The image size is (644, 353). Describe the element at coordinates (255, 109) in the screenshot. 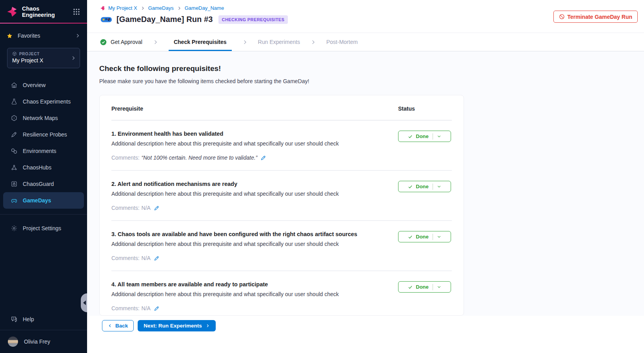

I see `column-header-prerequisite: Prerequisite` at that location.